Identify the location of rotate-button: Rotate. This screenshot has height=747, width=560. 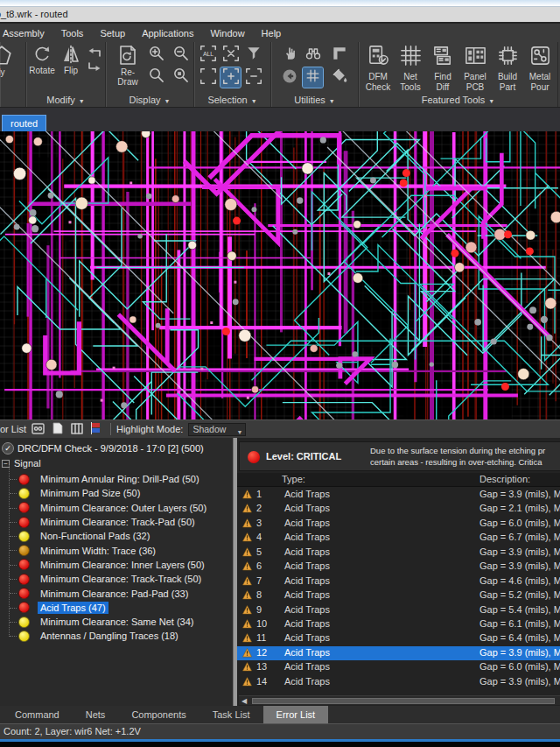
(42, 60).